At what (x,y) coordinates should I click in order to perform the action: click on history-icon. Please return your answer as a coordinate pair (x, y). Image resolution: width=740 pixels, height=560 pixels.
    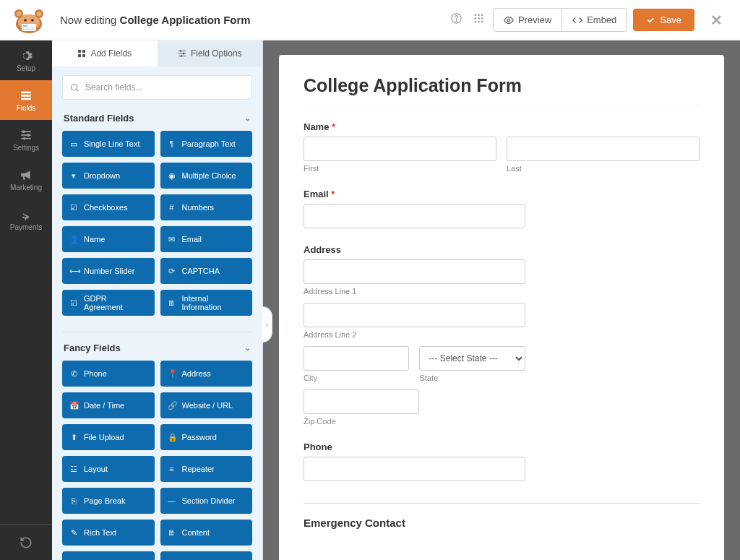
    Looking at the image, I should click on (26, 542).